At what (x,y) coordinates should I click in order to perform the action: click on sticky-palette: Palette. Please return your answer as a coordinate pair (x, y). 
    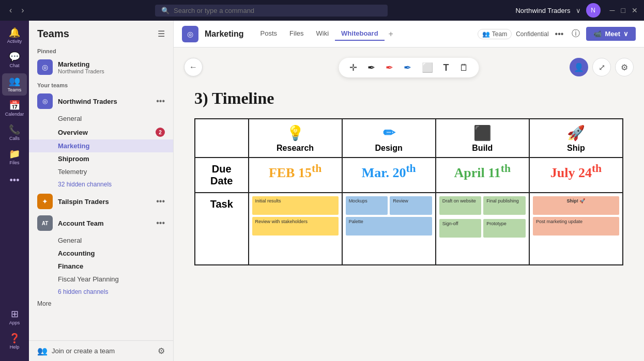
    Looking at the image, I should click on (389, 226).